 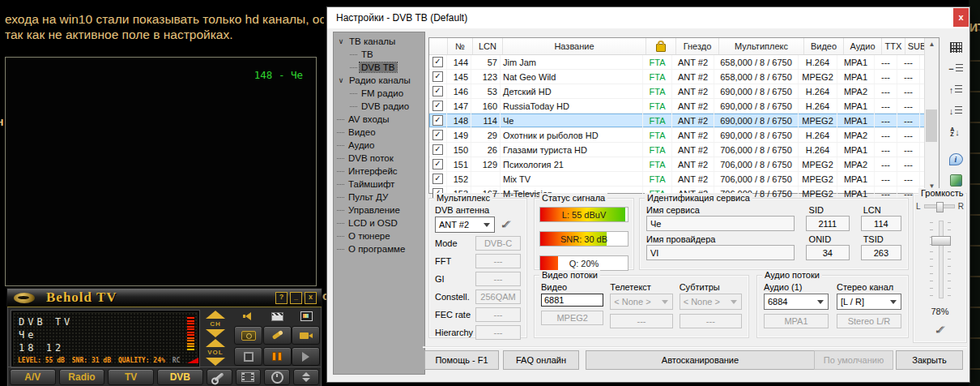 I want to click on speaker-button, so click(x=248, y=316).